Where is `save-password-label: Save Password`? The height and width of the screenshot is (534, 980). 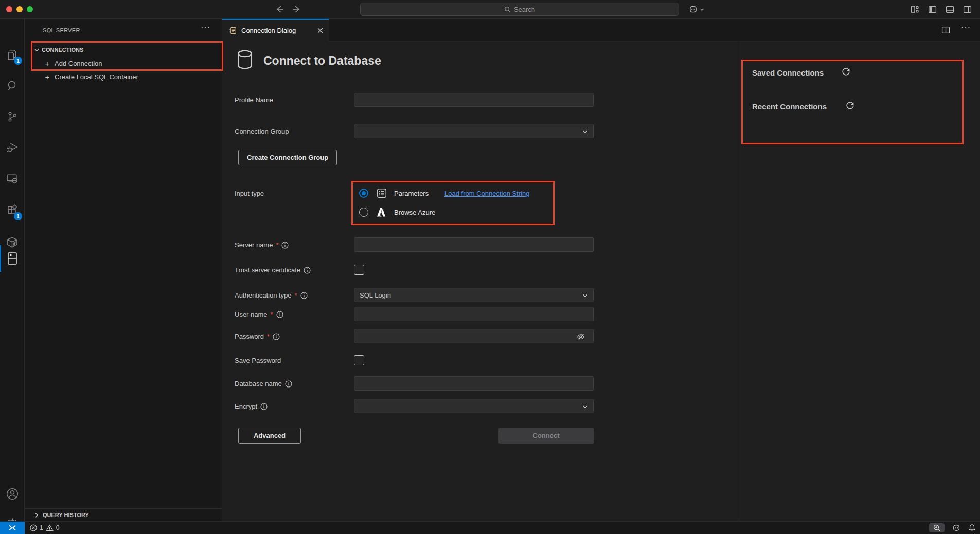 save-password-label: Save Password is located at coordinates (258, 361).